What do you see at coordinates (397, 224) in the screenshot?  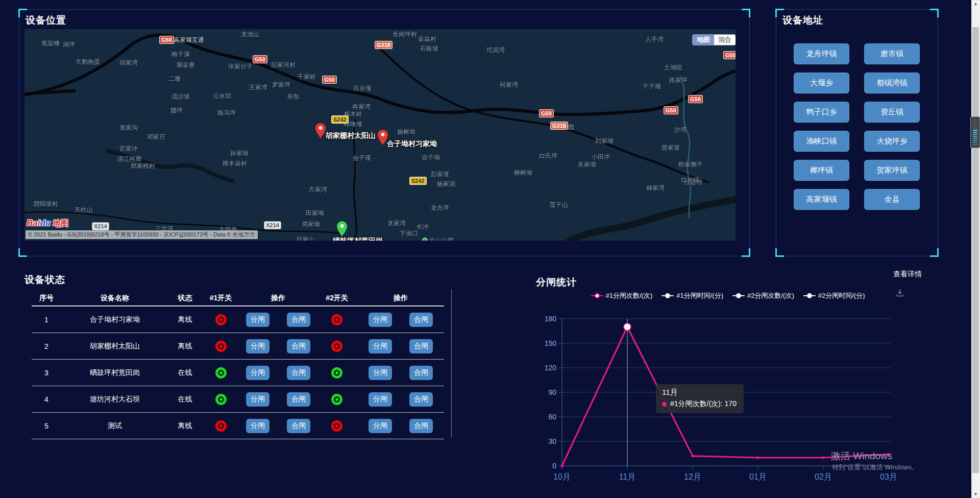 I see `map-place-label: 龙家湾` at bounding box center [397, 224].